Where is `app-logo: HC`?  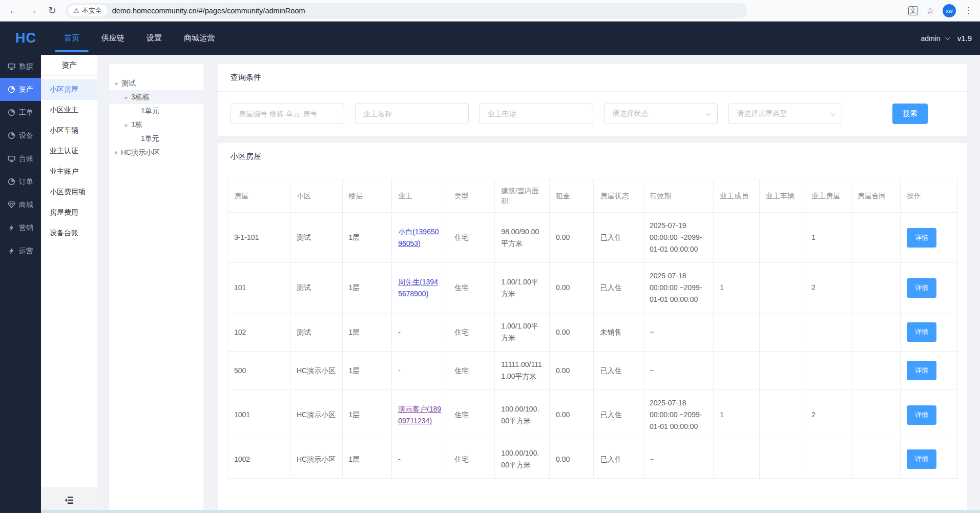 app-logo: HC is located at coordinates (26, 38).